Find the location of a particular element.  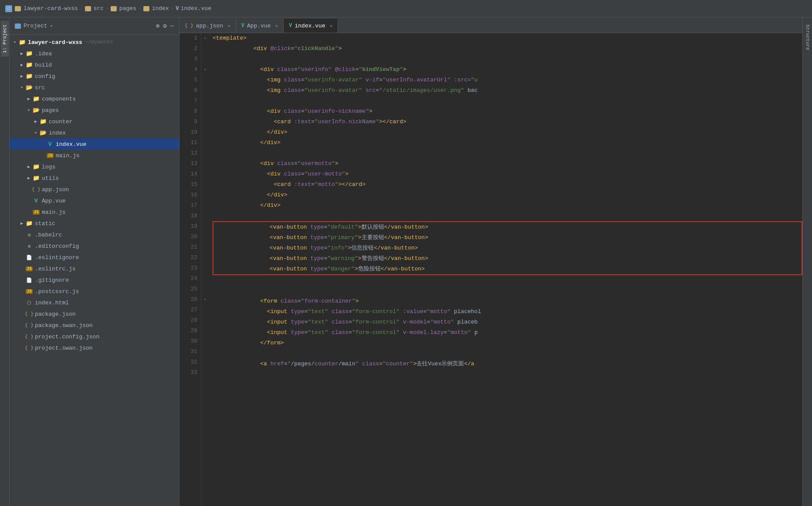

tree-item-index-html: ⬡ index.html is located at coordinates (94, 303).